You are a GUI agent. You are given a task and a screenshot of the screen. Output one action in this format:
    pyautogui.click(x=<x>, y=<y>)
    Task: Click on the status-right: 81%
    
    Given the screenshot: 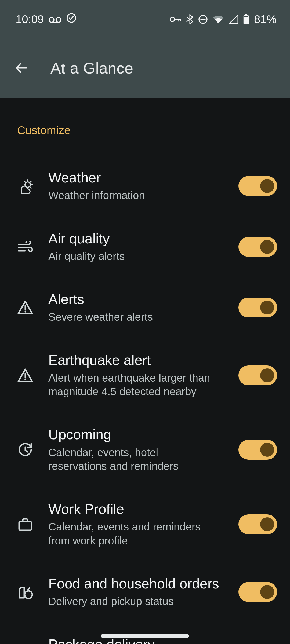 What is the action you would take?
    pyautogui.click(x=223, y=19)
    